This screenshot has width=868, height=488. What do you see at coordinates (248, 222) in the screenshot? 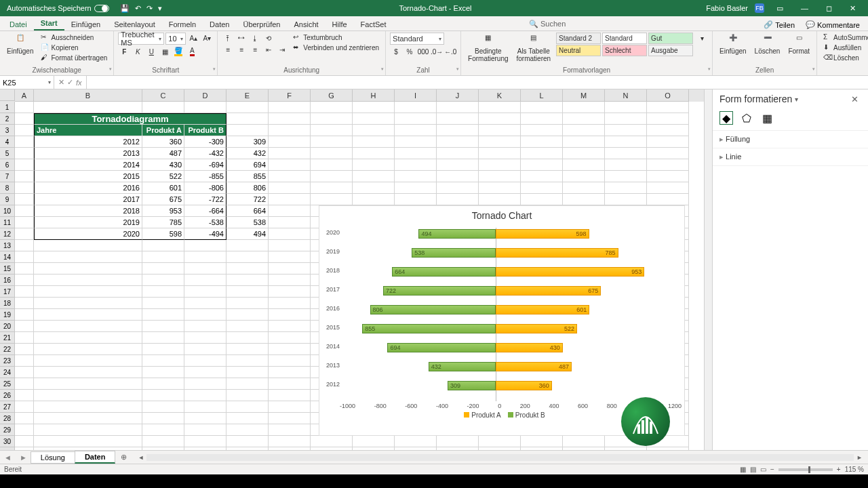
I see `cell: 538` at bounding box center [248, 222].